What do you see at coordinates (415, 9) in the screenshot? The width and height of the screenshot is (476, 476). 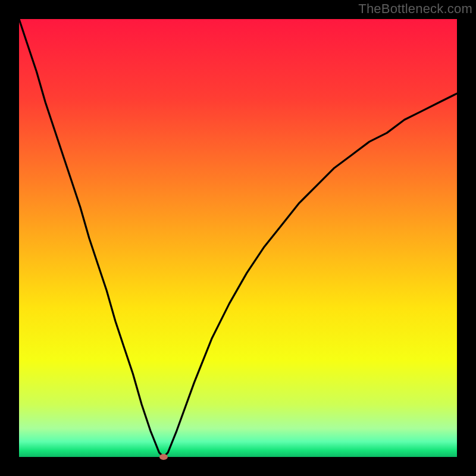 I see `watermark-text: TheBottleneck.com` at bounding box center [415, 9].